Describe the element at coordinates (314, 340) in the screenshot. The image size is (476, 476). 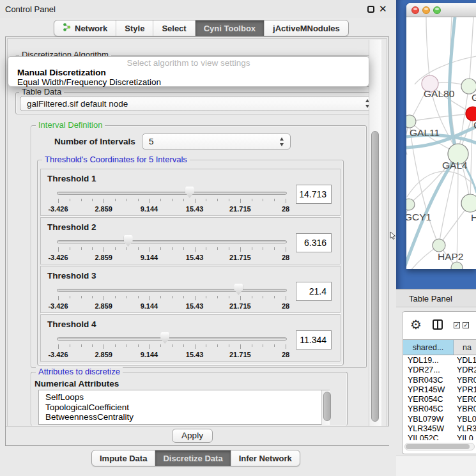
I see `threshold-value-field: 11.344` at that location.